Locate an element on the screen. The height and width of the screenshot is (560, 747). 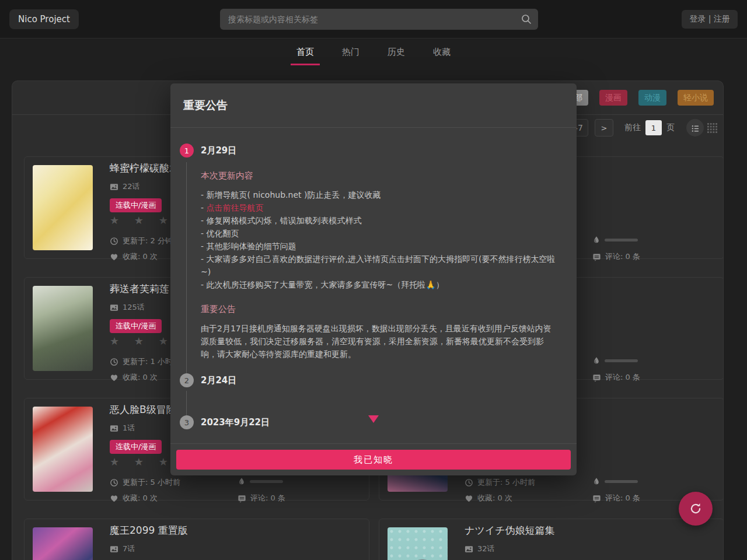
update-line: - 点击前往导航页 is located at coordinates (380, 208).